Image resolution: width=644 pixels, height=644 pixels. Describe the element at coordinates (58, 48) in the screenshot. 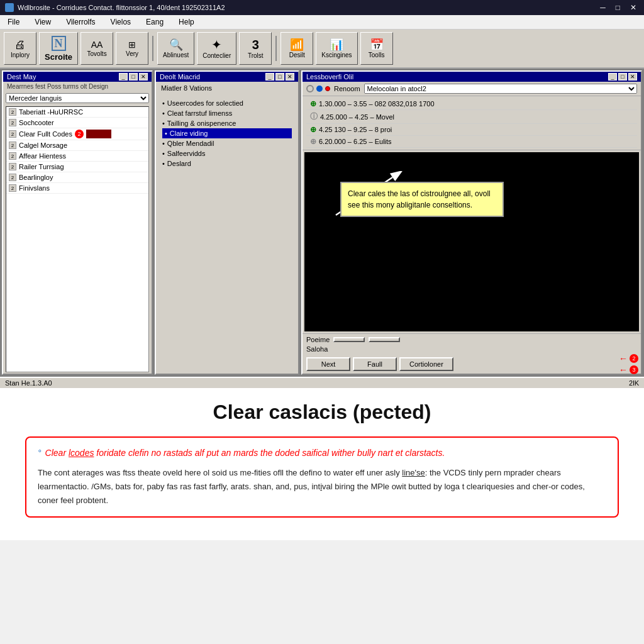

I see `toolbar-scroite: N Scroite` at that location.